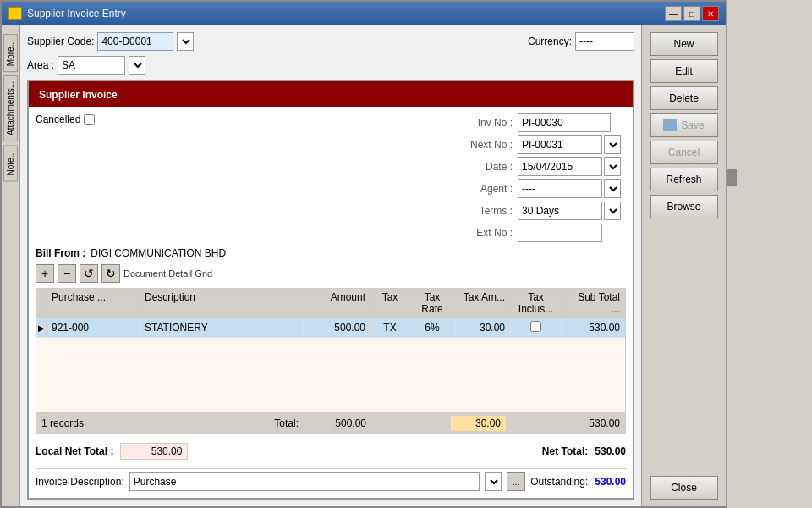 The height and width of the screenshot is (508, 812). Describe the element at coordinates (158, 253) in the screenshot. I see `bill-from-value: DIGI COMMUNICATION BHD` at that location.